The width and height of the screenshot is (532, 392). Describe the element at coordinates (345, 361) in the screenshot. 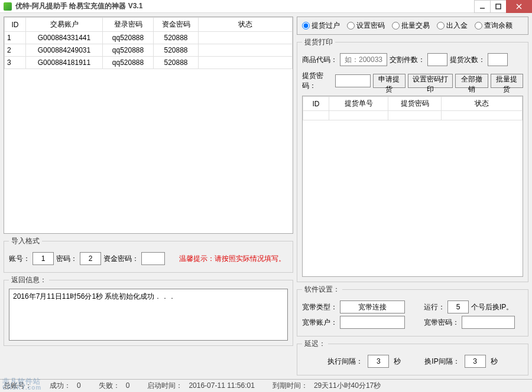

I see `exec-label: 执行间隔：` at that location.